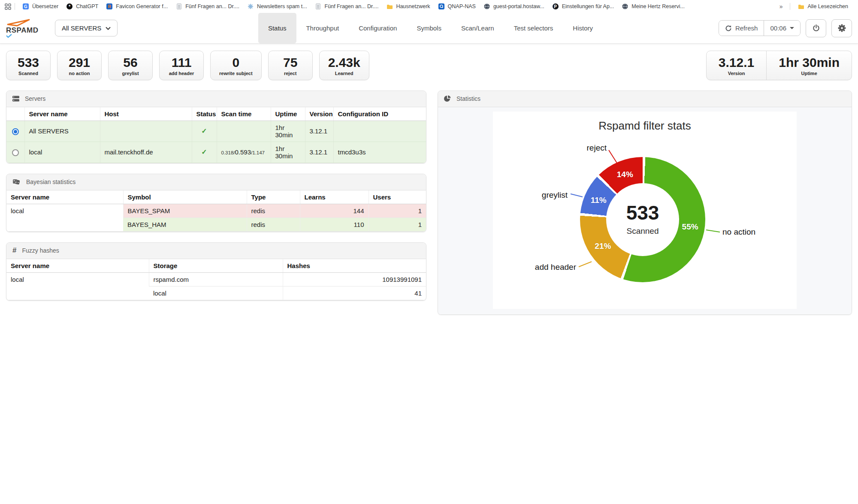 This screenshot has width=858, height=504. I want to click on bookmark-hertz: Meine Hertz Reservi..., so click(653, 6).